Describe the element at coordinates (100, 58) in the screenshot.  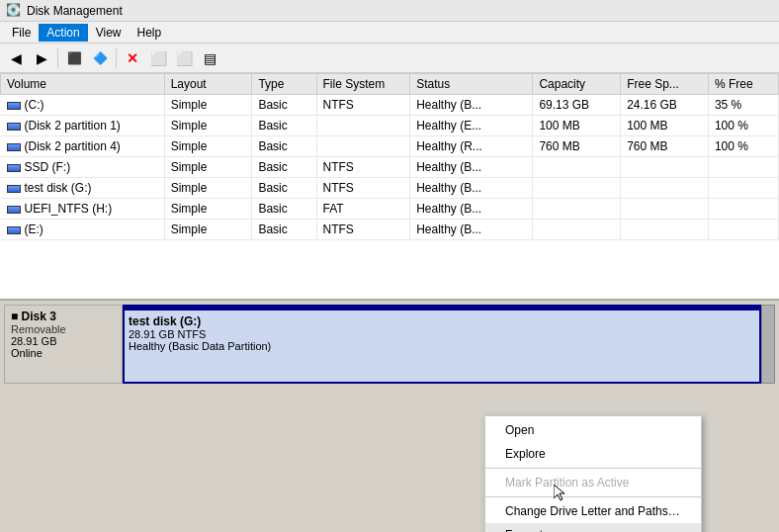
I see `properties-button: 🔷` at that location.